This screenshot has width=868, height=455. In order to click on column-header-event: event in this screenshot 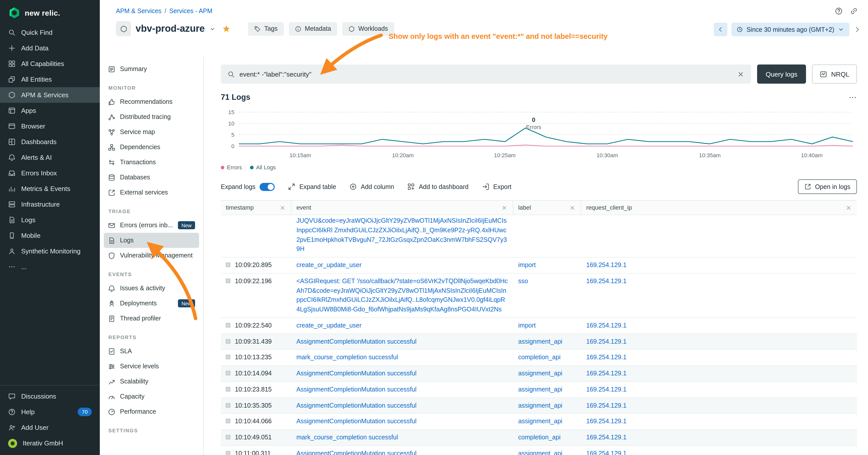, I will do `click(402, 207)`.